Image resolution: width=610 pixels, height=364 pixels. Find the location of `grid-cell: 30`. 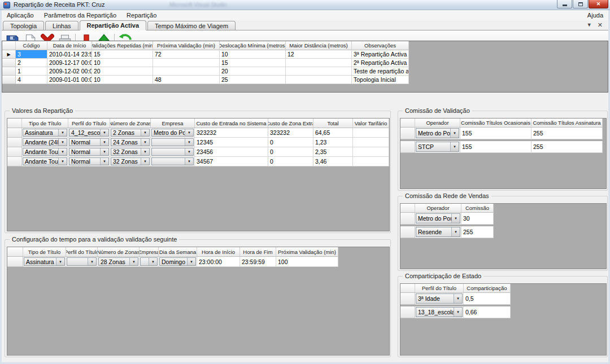

grid-cell: 30 is located at coordinates (478, 219).